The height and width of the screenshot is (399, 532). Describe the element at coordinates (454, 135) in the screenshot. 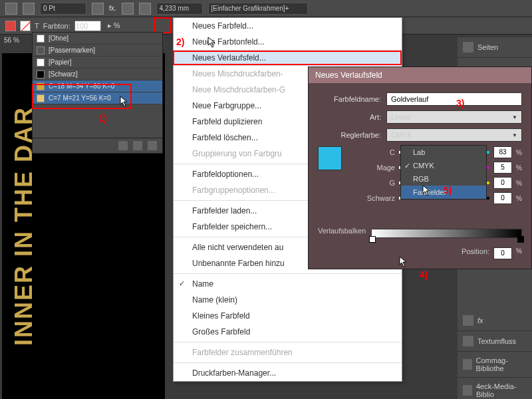

I see `stopcolor-select: CMYK` at that location.